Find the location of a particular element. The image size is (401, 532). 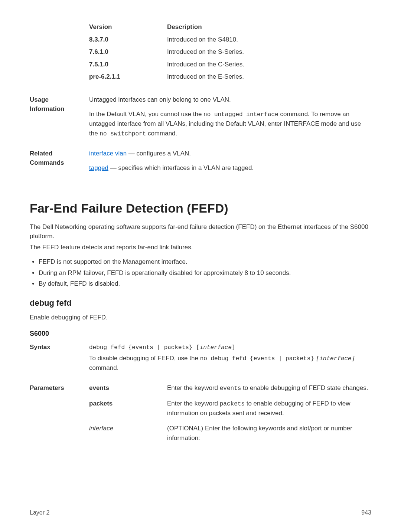

list-item: By default, FEFD is disabled. is located at coordinates (205, 284).